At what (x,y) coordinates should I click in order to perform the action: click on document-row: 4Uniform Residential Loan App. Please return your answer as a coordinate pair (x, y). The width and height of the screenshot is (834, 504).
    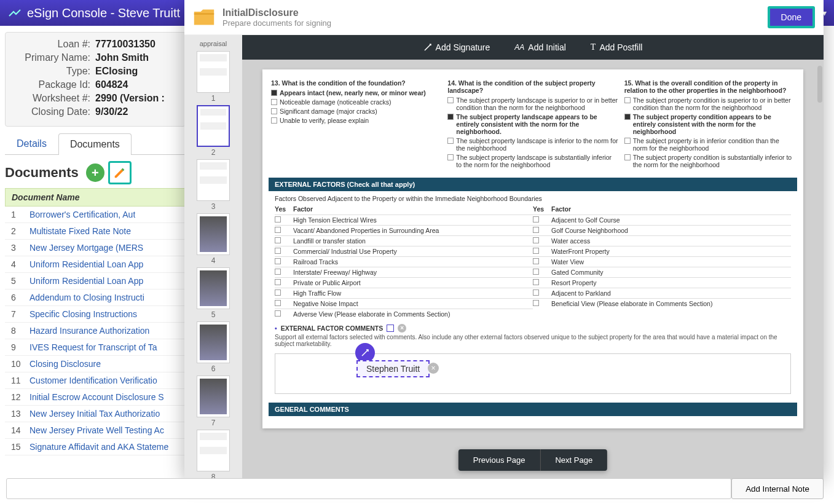
    Looking at the image, I should click on (95, 264).